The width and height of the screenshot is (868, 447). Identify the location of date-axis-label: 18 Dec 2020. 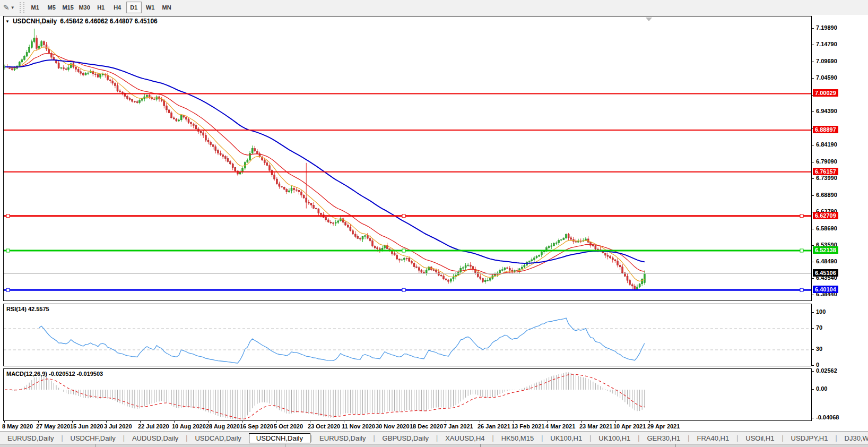
(427, 426).